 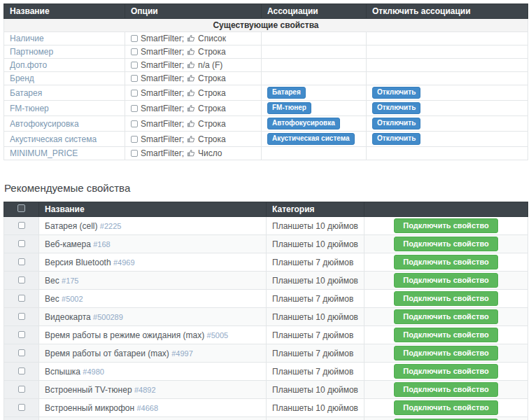 I want to click on rec-property-id-link: #4997, so click(x=182, y=354).